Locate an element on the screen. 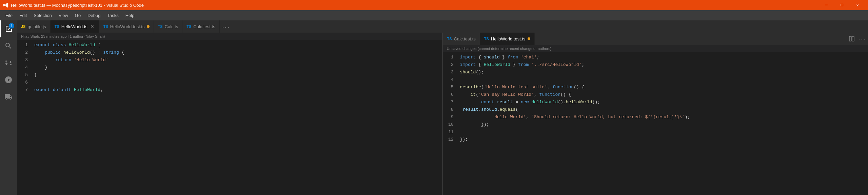  code-line: 8 result.should.equals( is located at coordinates (656, 110).